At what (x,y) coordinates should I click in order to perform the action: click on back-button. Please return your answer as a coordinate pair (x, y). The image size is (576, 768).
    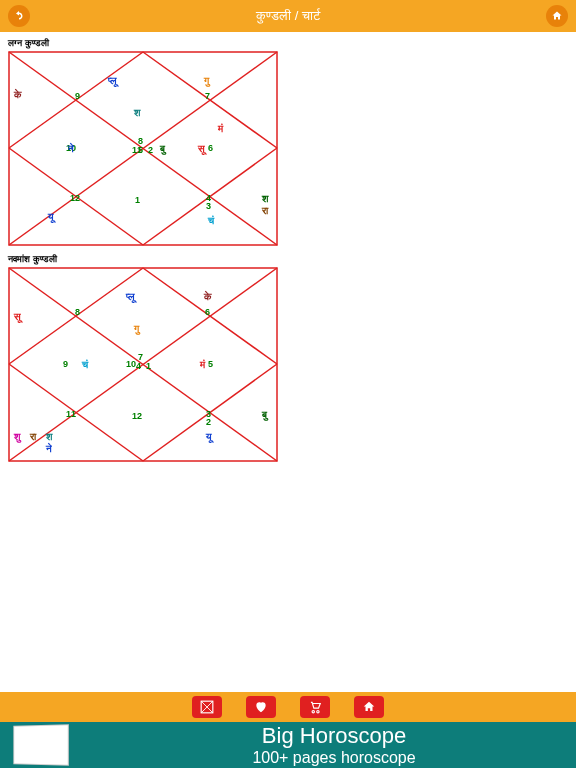
    Looking at the image, I should click on (19, 16).